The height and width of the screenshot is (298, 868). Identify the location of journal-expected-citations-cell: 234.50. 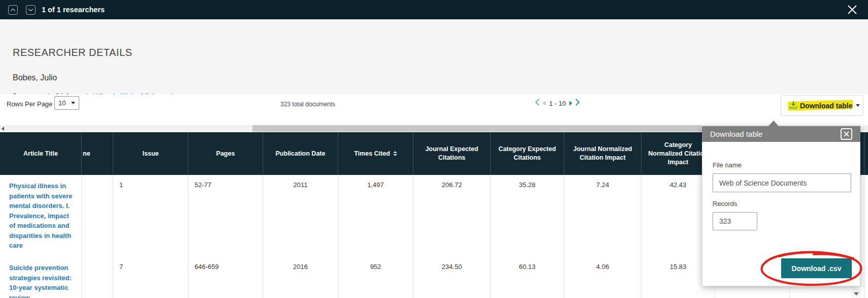
(452, 278).